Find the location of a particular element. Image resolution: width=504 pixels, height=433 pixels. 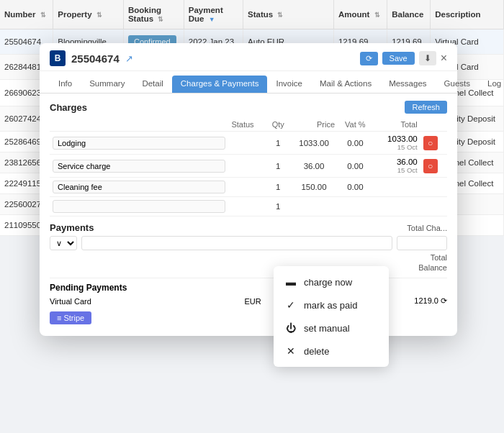

total-charges-label: Total Cha... is located at coordinates (427, 228).